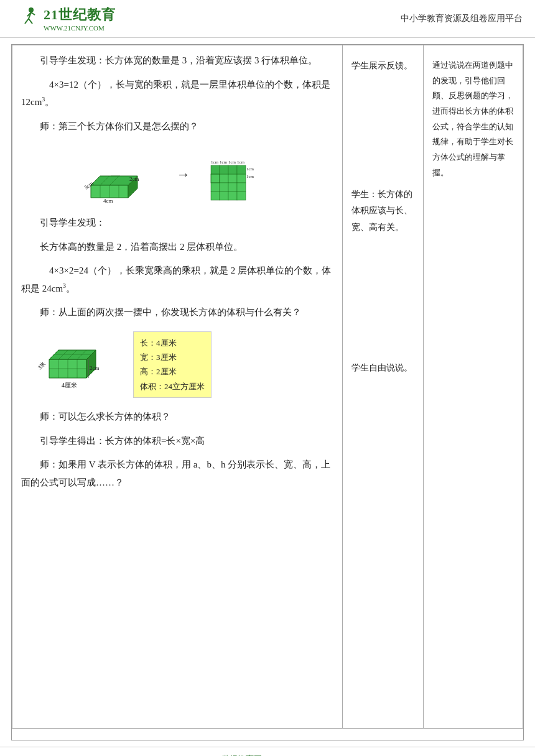  Describe the element at coordinates (80, 28) in the screenshot. I see `logo-url: WWW.21CNJY.COM` at that location.